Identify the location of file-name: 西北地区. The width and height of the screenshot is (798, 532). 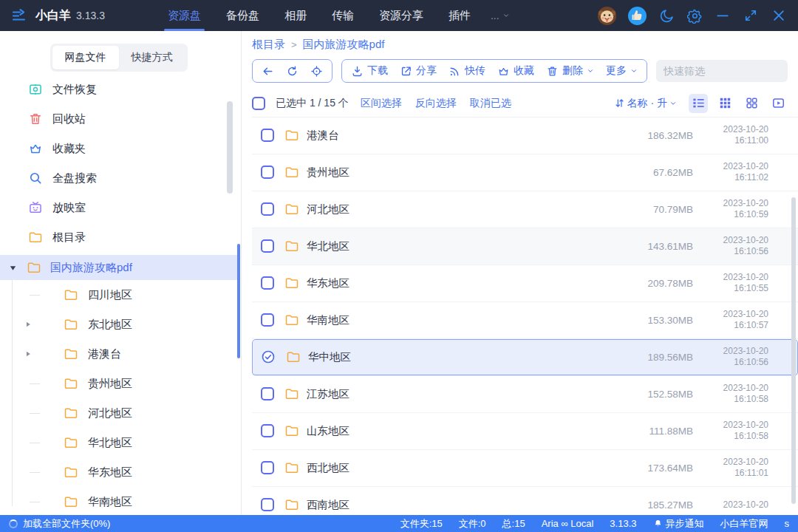
(328, 468).